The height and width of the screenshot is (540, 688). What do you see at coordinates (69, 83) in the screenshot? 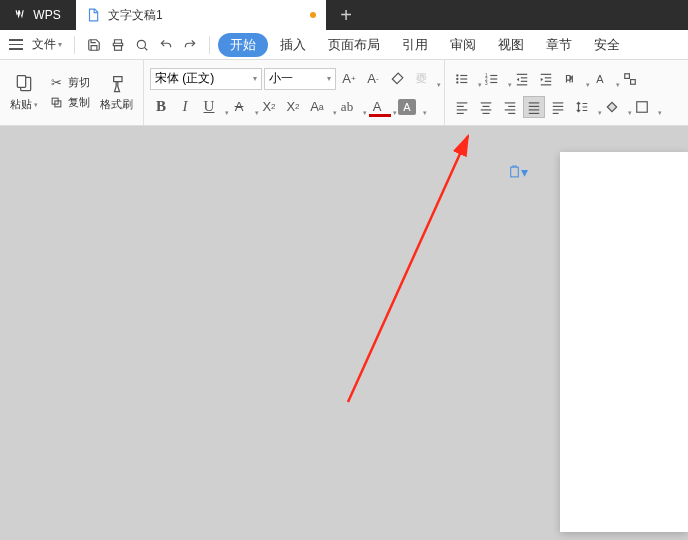
I see `cut-button: ✂剪切` at bounding box center [69, 83].